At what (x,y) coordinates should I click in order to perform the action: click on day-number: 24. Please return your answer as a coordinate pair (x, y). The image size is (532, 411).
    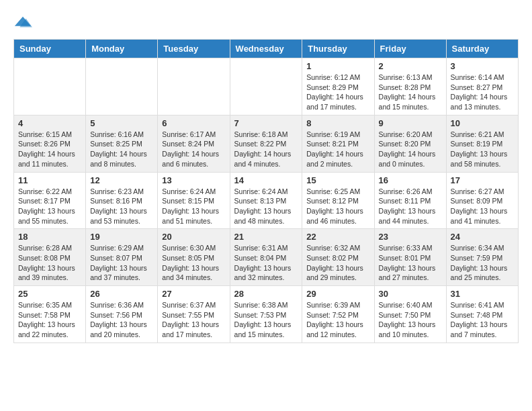
    Looking at the image, I should click on (482, 236).